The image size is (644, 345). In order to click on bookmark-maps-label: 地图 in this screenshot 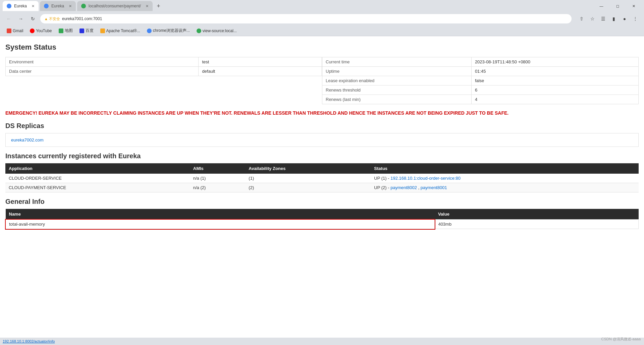, I will do `click(69, 31)`.